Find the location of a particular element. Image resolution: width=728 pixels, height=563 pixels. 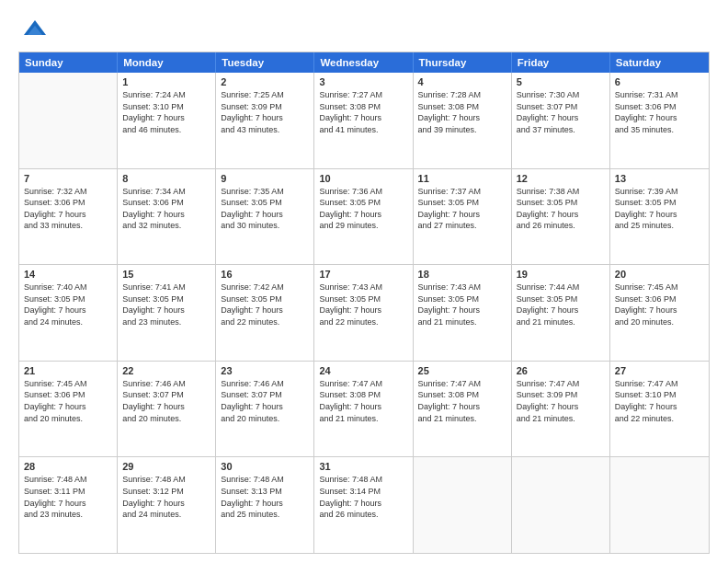

calendar-cell: 3Sunrise: 7:27 AMSunset: 3:08 PMDaylight… is located at coordinates (364, 121).